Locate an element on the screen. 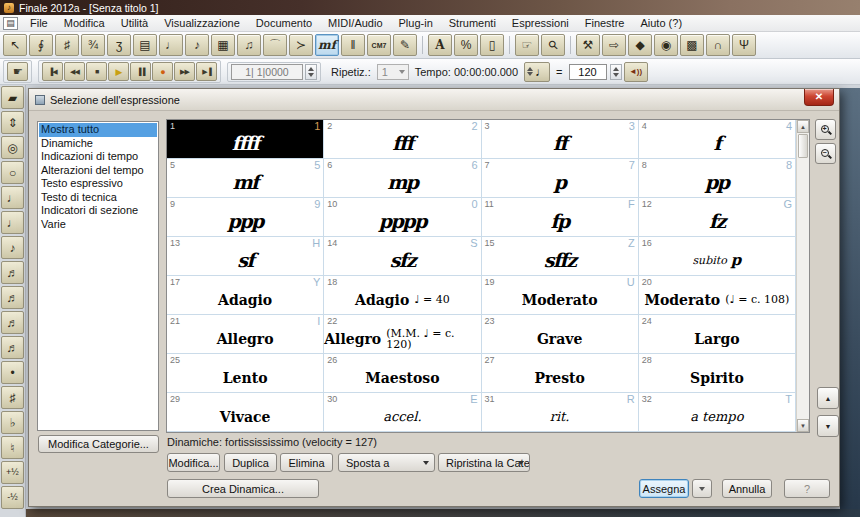  expression-cell-10: 100pppp is located at coordinates (402, 218).